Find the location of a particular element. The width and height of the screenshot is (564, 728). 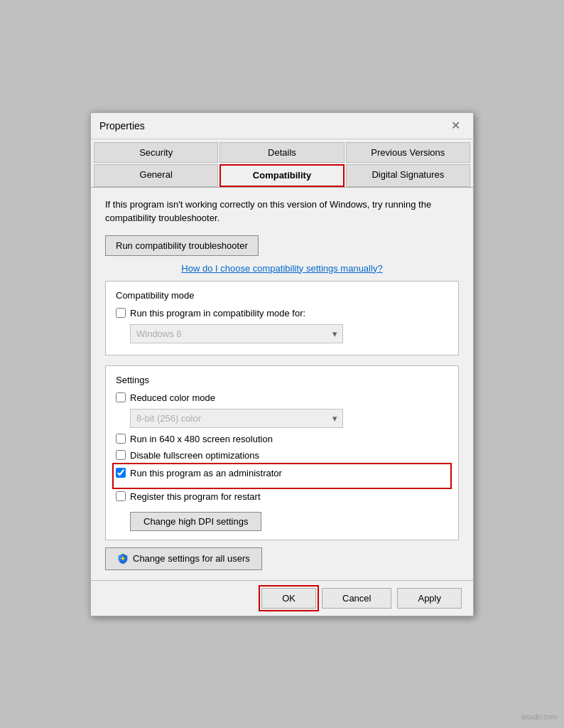

tabs-row2: General Compatibility Digital Signatures is located at coordinates (282, 175).